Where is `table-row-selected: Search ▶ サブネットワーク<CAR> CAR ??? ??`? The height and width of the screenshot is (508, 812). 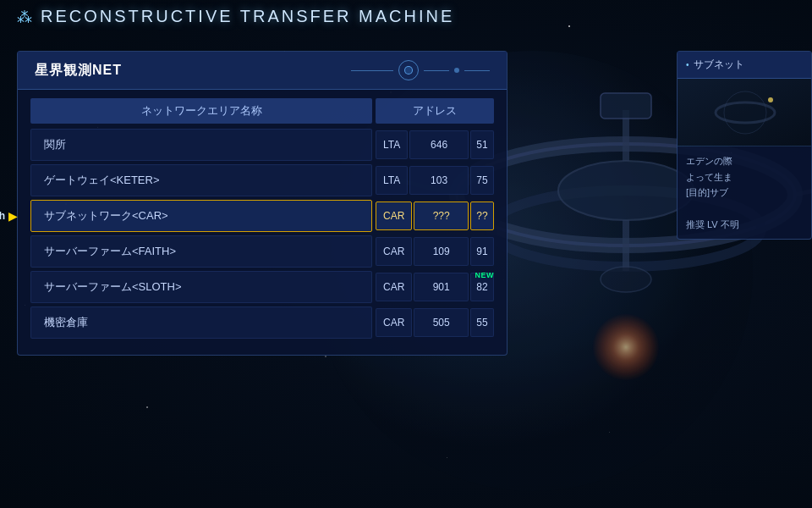
table-row-selected: Search ▶ サブネットワーク<CAR> CAR ??? ?? is located at coordinates (262, 216).